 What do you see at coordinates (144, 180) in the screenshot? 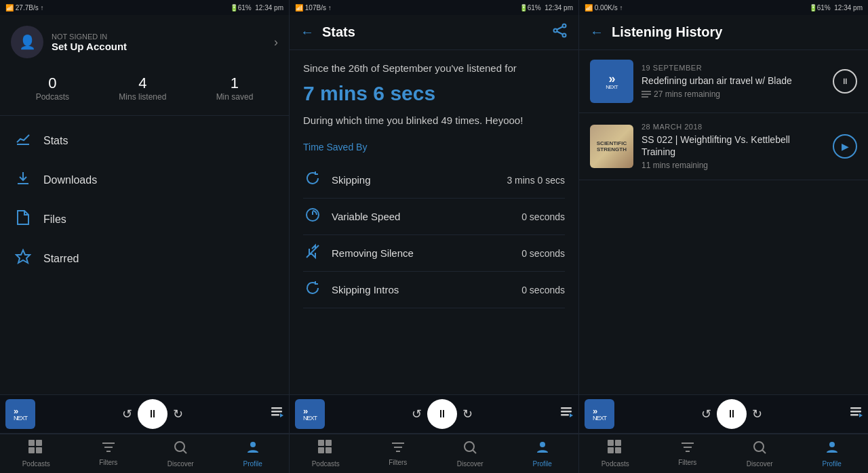
I see `sidebar-item-downloads: Downloads` at bounding box center [144, 180].